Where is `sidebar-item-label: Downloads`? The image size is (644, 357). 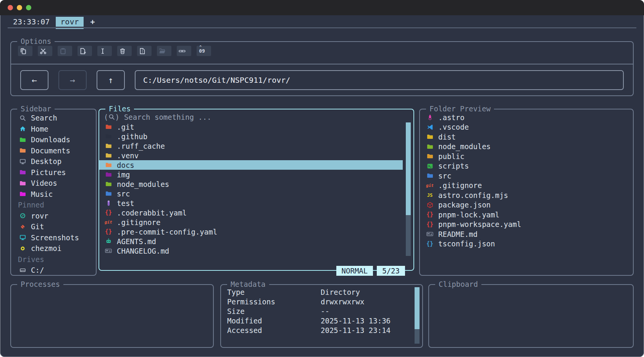
sidebar-item-label: Downloads is located at coordinates (50, 140).